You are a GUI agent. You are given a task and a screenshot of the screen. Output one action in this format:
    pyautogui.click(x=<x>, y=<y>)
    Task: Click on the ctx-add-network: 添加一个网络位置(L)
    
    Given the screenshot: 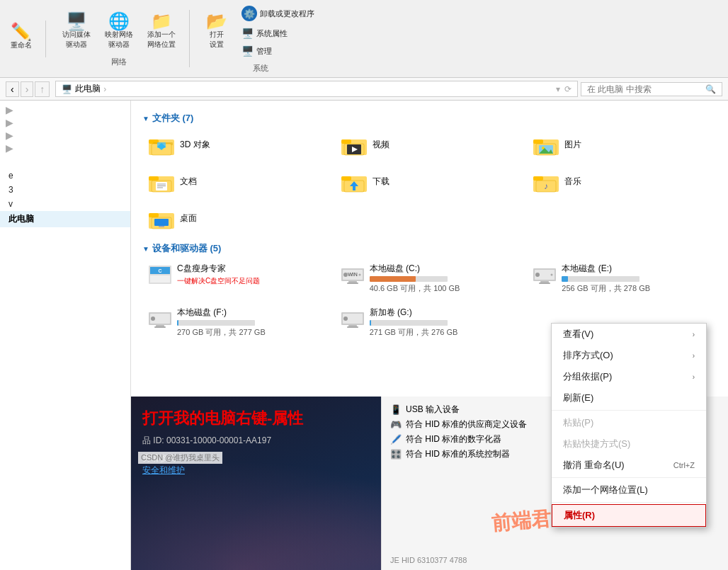 What is the action you would take?
    pyautogui.click(x=629, y=490)
    